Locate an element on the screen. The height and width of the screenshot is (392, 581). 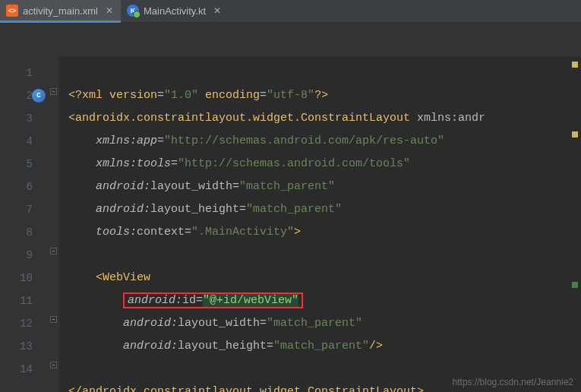
ok-stripe is located at coordinates (575, 285).